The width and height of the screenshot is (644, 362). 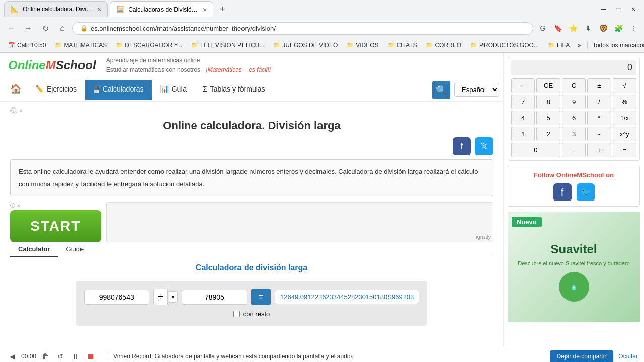 I want to click on tab-1-close: ×, so click(x=99, y=9).